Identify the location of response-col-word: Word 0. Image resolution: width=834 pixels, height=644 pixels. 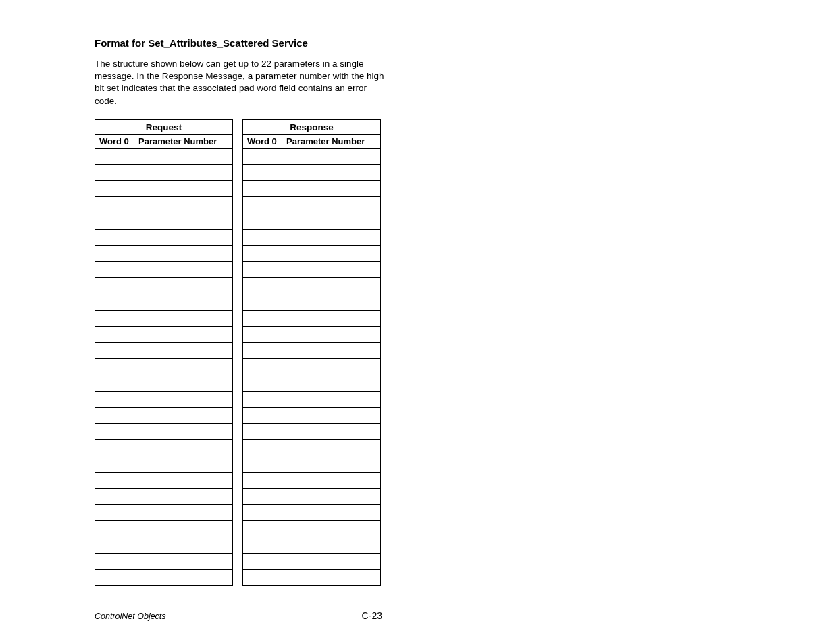
(263, 141).